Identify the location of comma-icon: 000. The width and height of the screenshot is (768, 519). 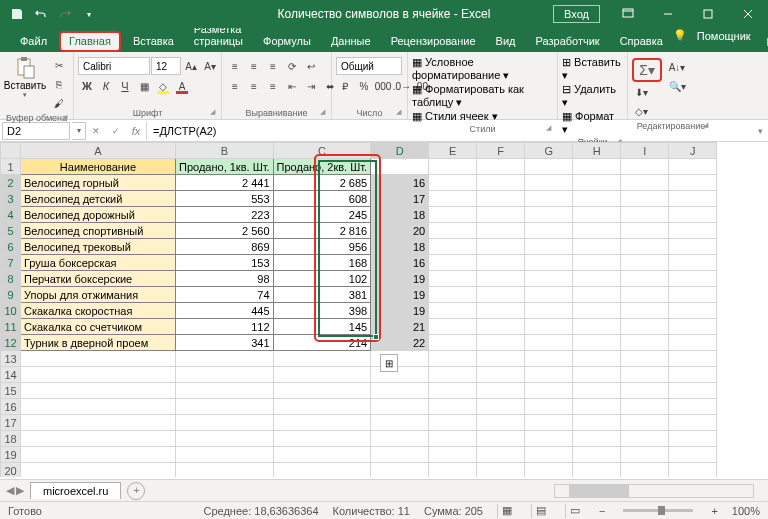
(383, 86).